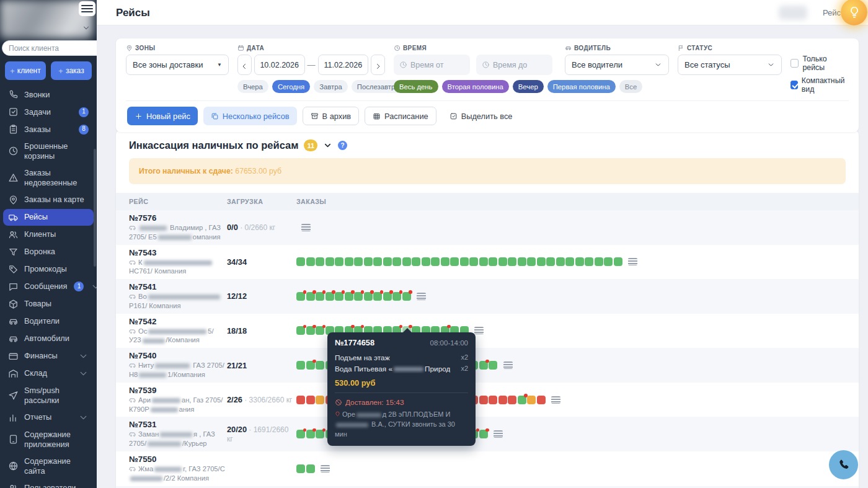  I want to click on date-next-button, so click(378, 64).